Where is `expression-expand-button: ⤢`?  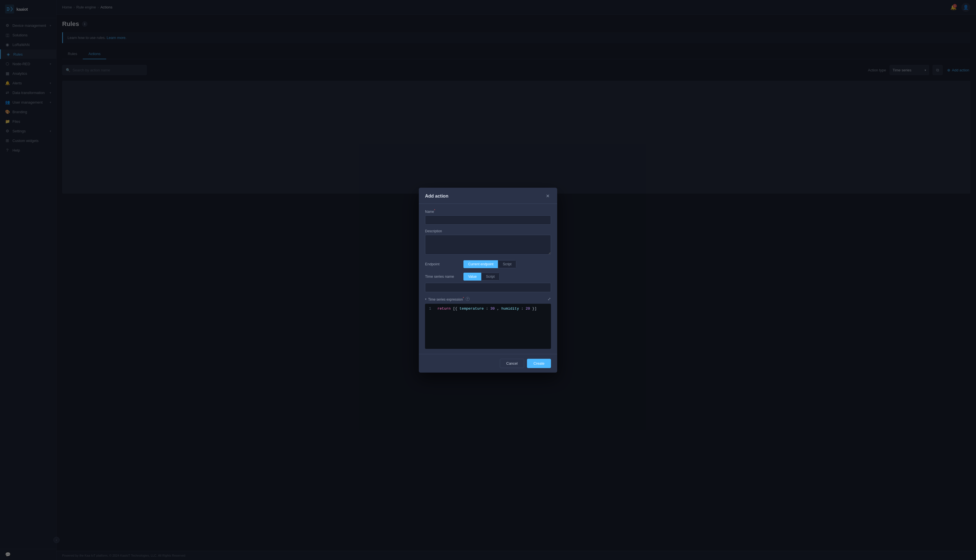 expression-expand-button: ⤢ is located at coordinates (549, 299).